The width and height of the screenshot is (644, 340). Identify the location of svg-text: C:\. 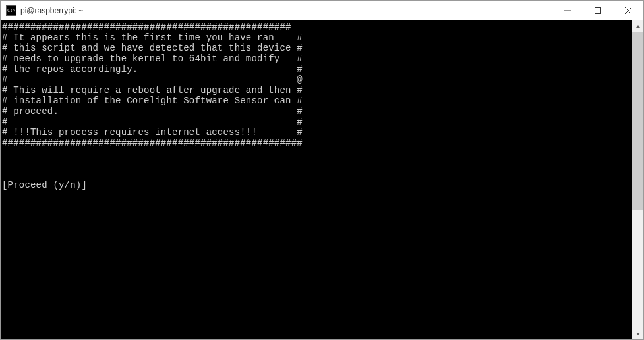
(12, 11).